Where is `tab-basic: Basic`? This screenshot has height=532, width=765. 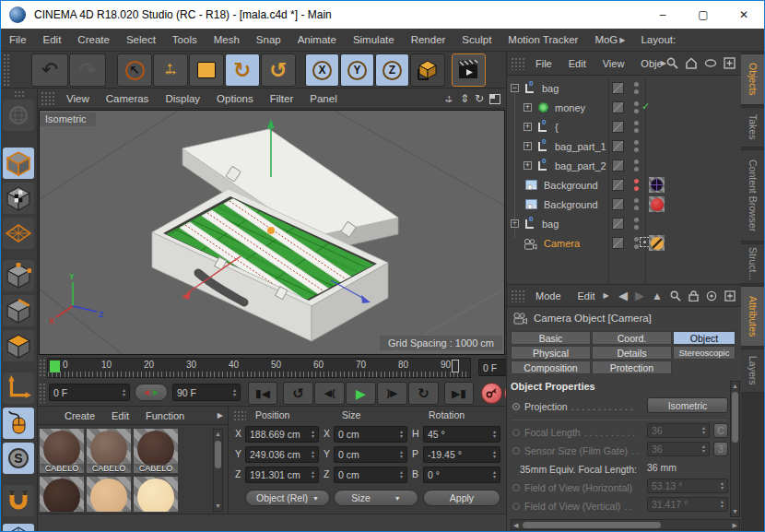
tab-basic: Basic is located at coordinates (551, 337).